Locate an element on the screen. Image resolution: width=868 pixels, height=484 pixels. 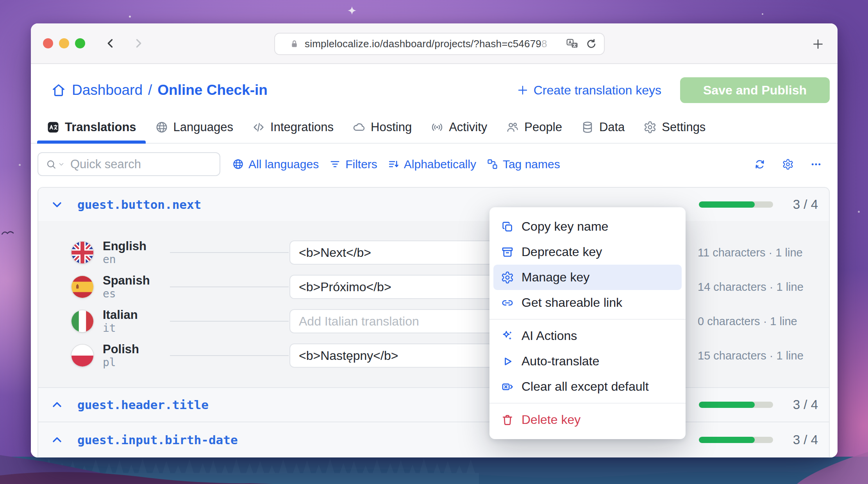
key-context-menu: Copy key name Deprecate key Manage key G… is located at coordinates (588, 323).